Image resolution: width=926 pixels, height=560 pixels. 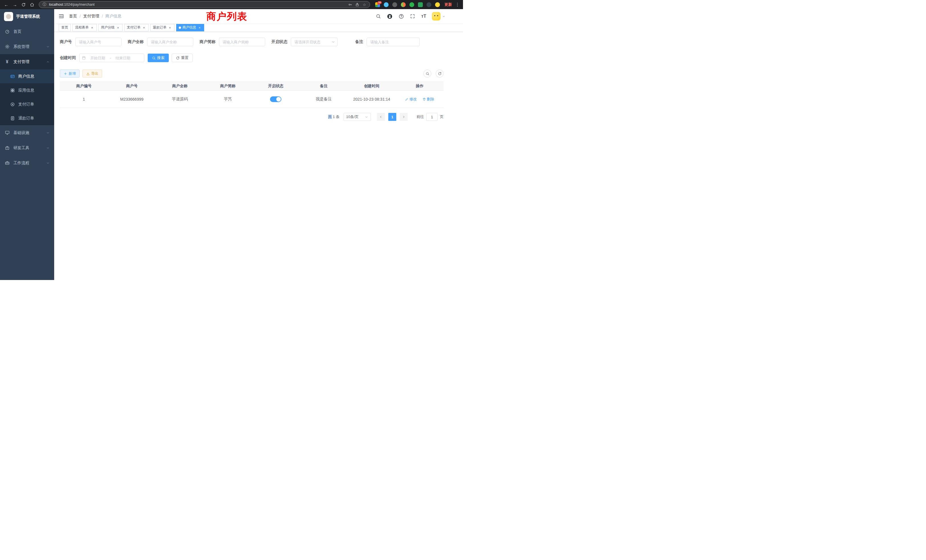 I want to click on cell-short-name: 芋艿, so click(x=228, y=99).